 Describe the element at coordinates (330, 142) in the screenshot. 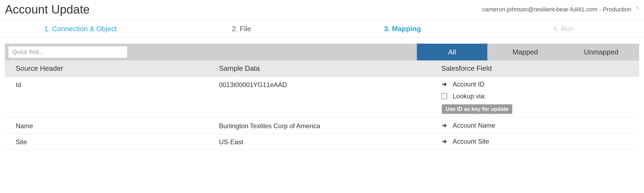

I see `cell-sample: US-East` at that location.